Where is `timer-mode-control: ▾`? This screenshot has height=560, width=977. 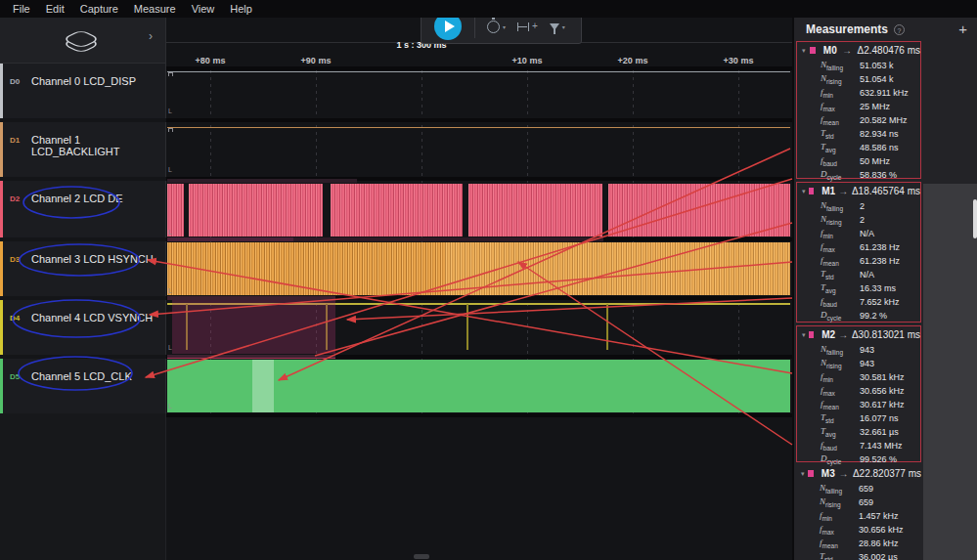
timer-mode-control: ▾ is located at coordinates (497, 27).